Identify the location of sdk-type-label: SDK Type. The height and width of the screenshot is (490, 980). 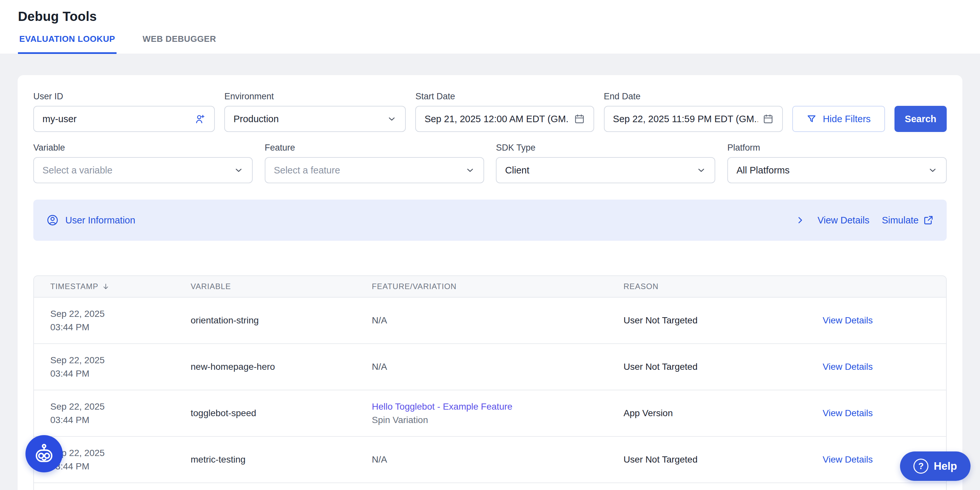
(606, 148).